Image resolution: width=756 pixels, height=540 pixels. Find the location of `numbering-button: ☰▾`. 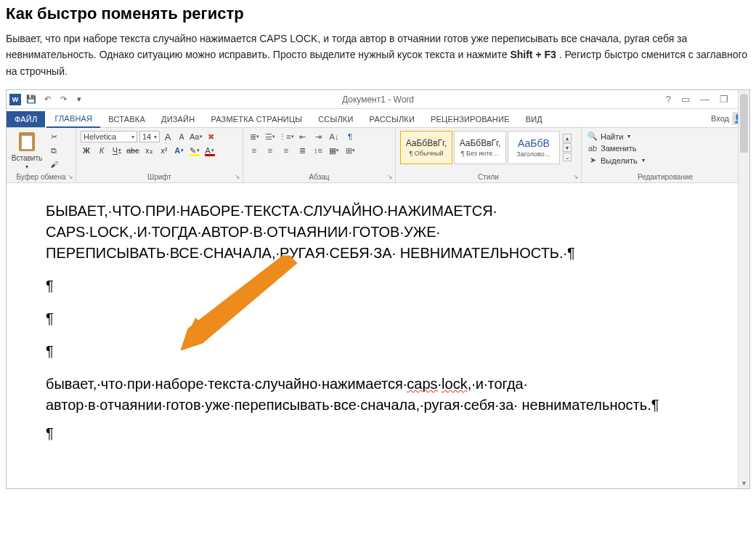

numbering-button: ☰▾ is located at coordinates (270, 137).